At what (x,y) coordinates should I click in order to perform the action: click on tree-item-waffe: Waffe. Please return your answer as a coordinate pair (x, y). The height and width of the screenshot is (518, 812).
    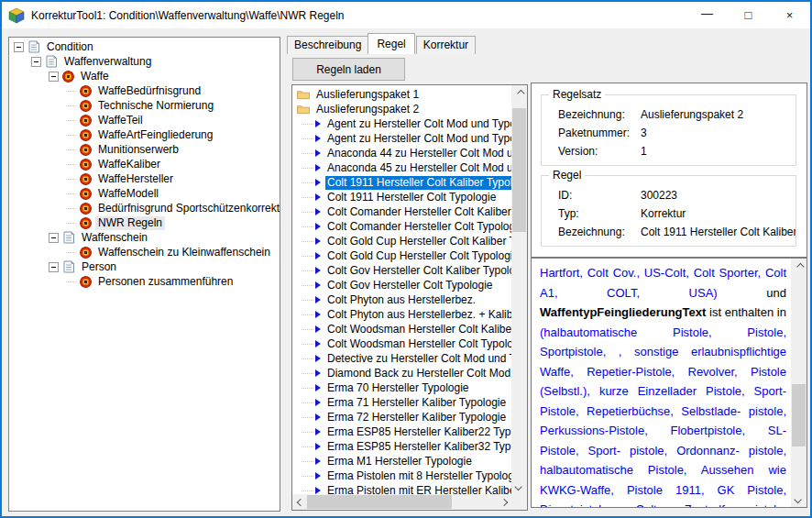
    Looking at the image, I should click on (145, 76).